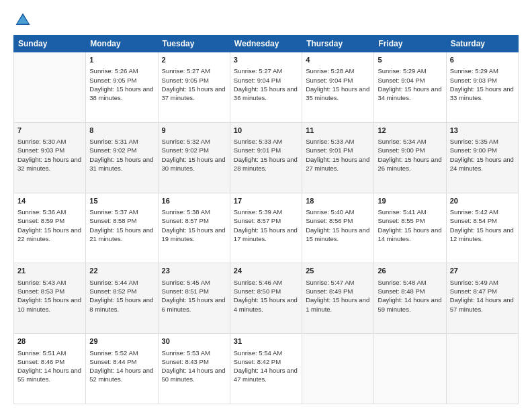  I want to click on calendar-cell: 7Sunrise: 5:30 AMSunset: 9:03 PMDaylight…, so click(50, 157).